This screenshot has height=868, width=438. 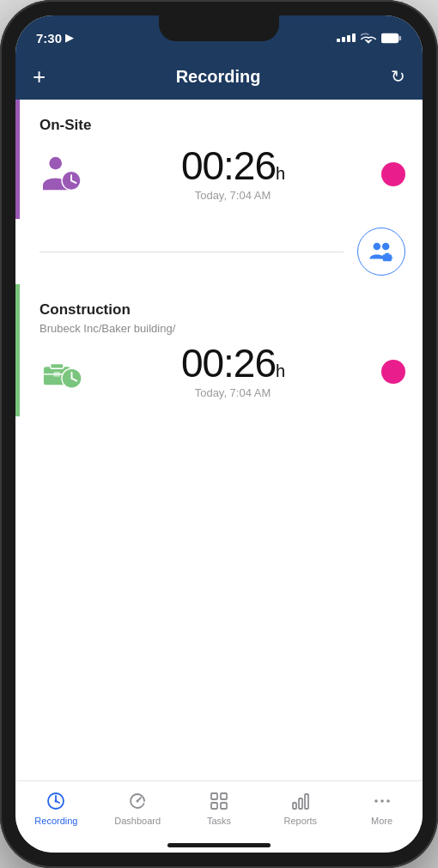 What do you see at coordinates (301, 801) in the screenshot?
I see `reports-tab-icon` at bounding box center [301, 801].